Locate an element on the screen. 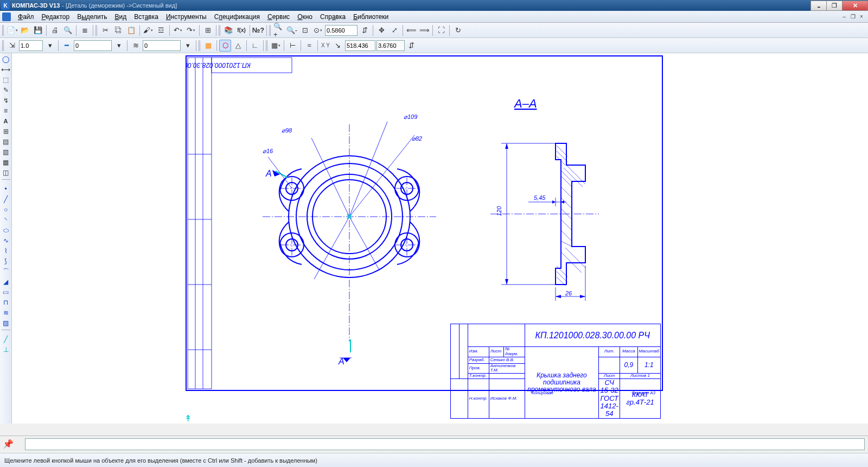 The width and height of the screenshot is (868, 467). zoom-step-button: ⇵ is located at coordinates (365, 30).